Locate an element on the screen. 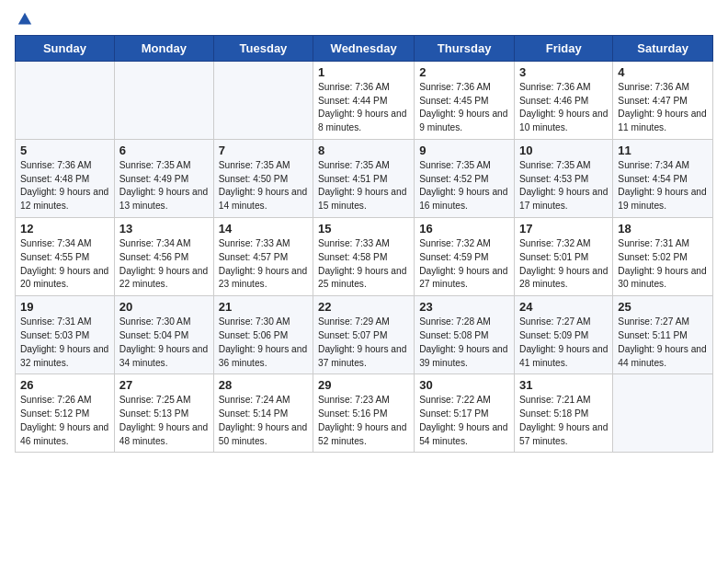 Image resolution: width=728 pixels, height=563 pixels. day-number: 5 is located at coordinates (64, 151).